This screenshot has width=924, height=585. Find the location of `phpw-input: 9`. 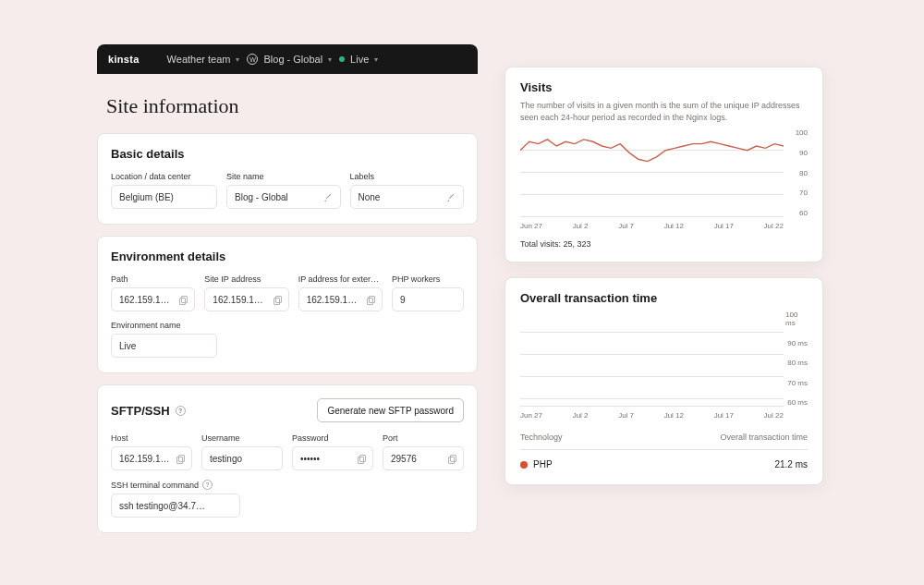

phpw-input: 9 is located at coordinates (428, 299).